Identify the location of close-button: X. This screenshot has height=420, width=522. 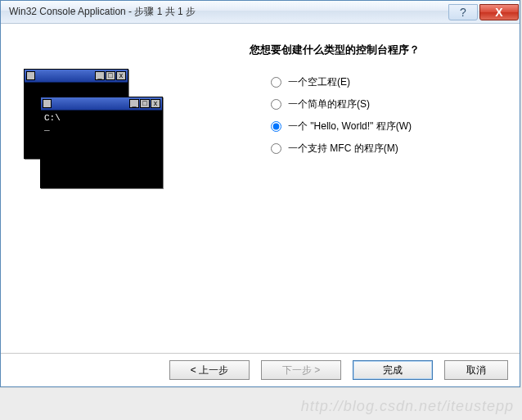
(499, 12).